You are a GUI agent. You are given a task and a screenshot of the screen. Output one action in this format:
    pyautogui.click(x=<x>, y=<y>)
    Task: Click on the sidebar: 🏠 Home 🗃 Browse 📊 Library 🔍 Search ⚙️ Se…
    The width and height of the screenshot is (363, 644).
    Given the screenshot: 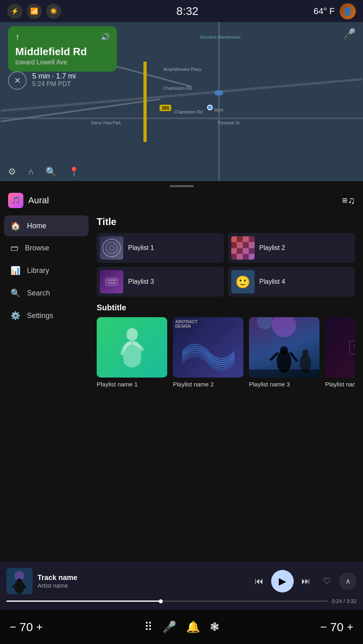 What is the action you would take?
    pyautogui.click(x=46, y=387)
    